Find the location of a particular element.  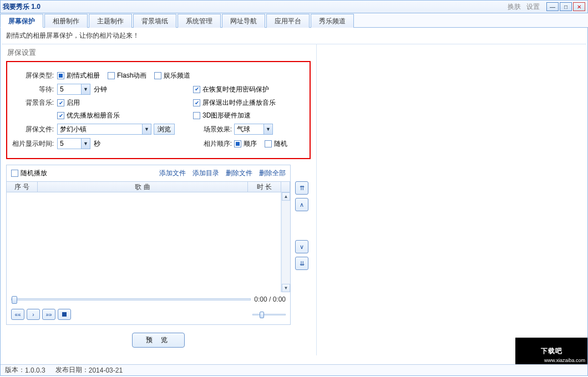

statusbar: 版本： 1.0.0.3 发布日期： 2014-03-21 is located at coordinates (294, 370).